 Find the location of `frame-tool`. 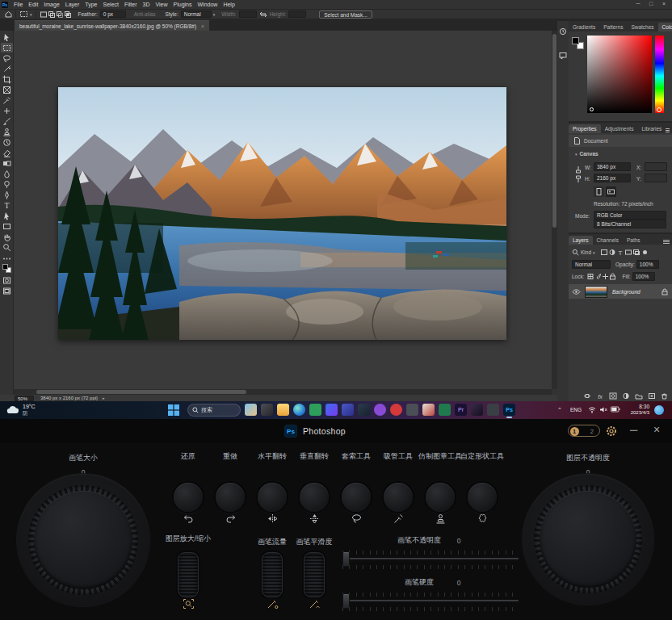

frame-tool is located at coordinates (6, 90).